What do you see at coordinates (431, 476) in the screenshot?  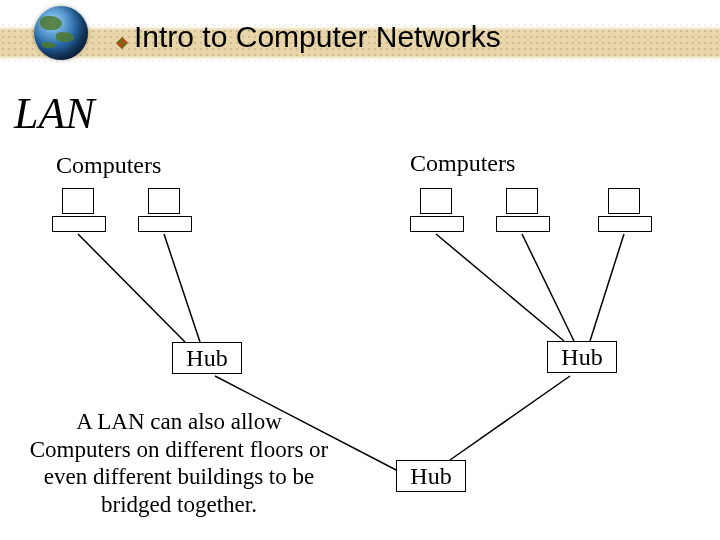 I see `hub-bottom: Hub` at bounding box center [431, 476].